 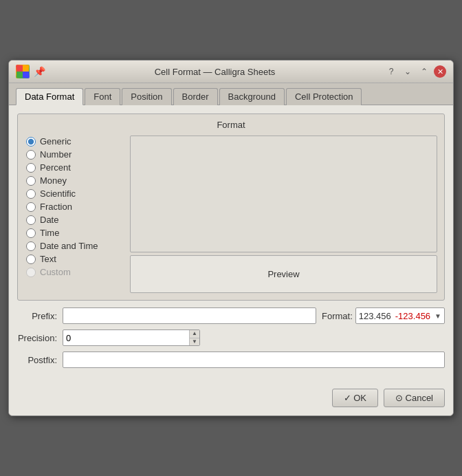 What do you see at coordinates (56, 154) in the screenshot?
I see `radio-number-label: Number` at bounding box center [56, 154].